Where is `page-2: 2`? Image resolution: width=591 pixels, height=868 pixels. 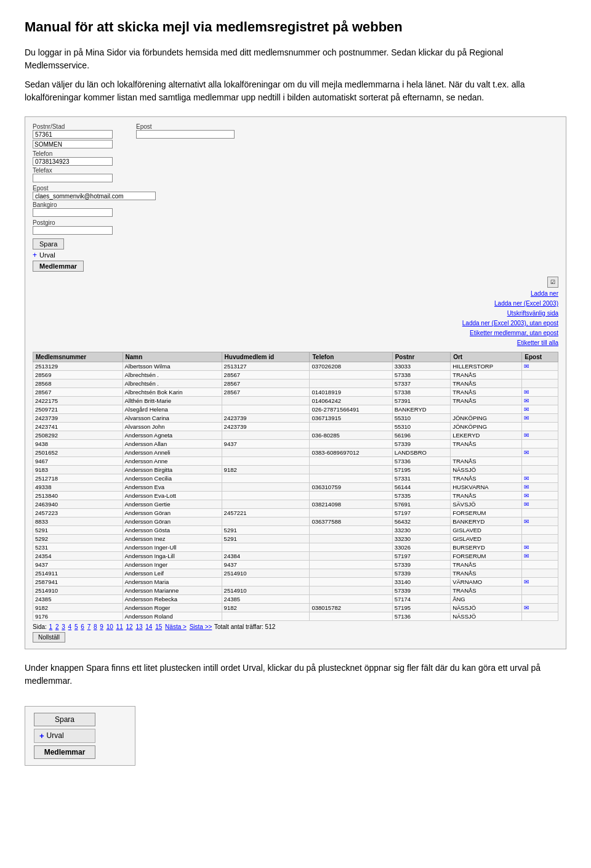
page-2: 2 is located at coordinates (57, 627).